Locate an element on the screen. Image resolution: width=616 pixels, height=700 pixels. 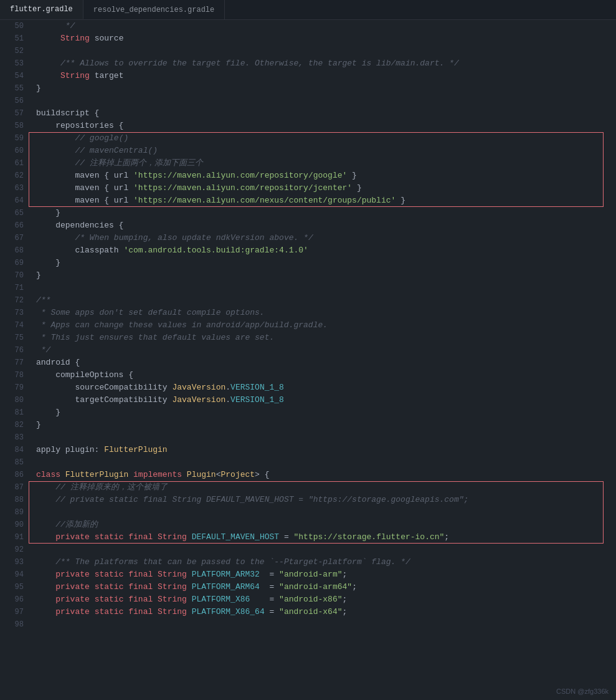
code-line: String source is located at coordinates (326, 39).